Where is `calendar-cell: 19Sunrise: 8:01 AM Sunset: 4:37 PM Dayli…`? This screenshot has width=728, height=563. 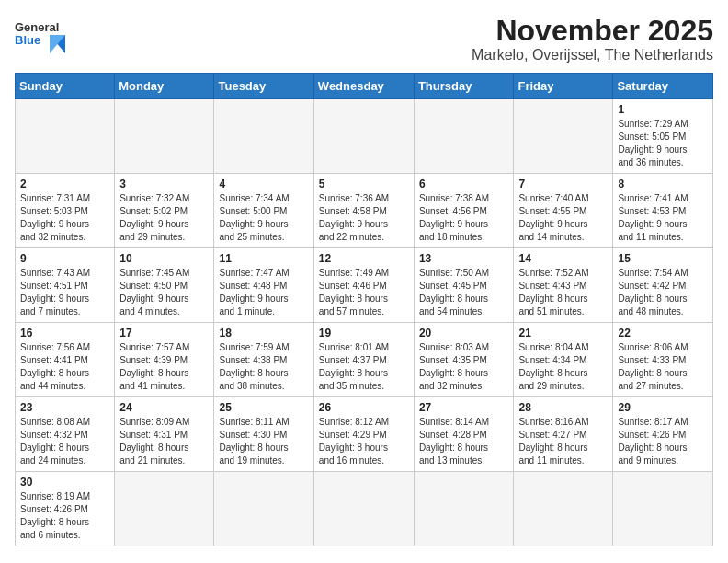
calendar-cell: 19Sunrise: 8:01 AM Sunset: 4:37 PM Dayli… is located at coordinates (364, 361).